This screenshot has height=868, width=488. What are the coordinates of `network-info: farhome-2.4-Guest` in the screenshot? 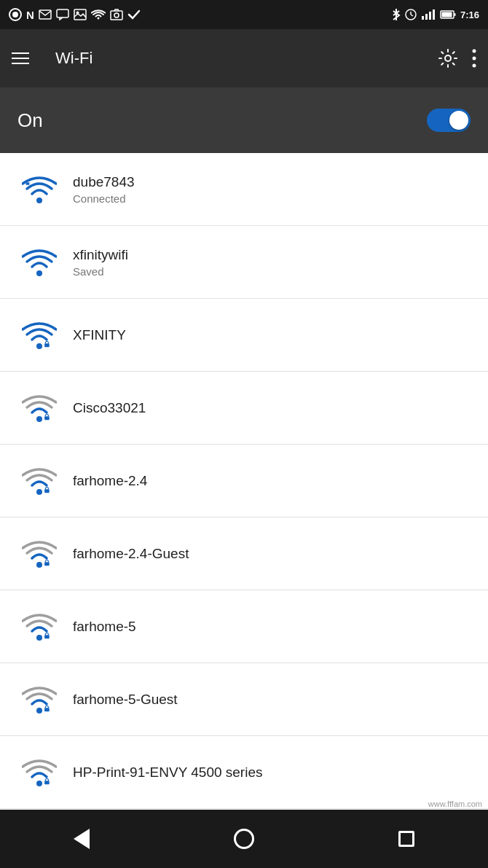 It's located at (131, 554).